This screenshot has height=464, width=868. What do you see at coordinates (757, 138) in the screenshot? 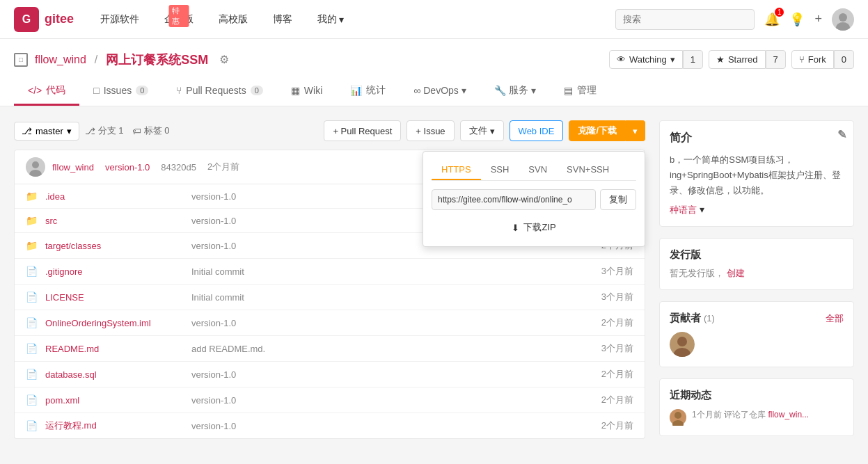
I see `intro-title: 简介 ✎` at bounding box center [757, 138].